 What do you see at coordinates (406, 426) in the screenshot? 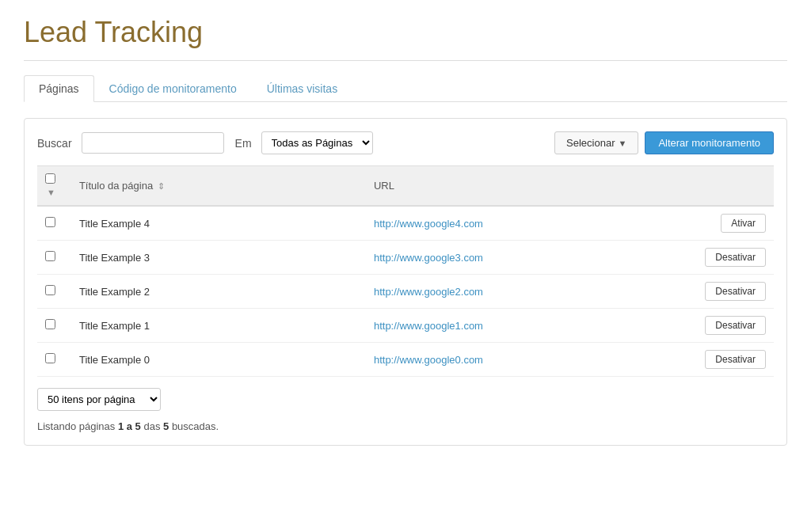
I see `pagination-info: Listando páginas 1 a 5 das 5 buscadas.` at bounding box center [406, 426].